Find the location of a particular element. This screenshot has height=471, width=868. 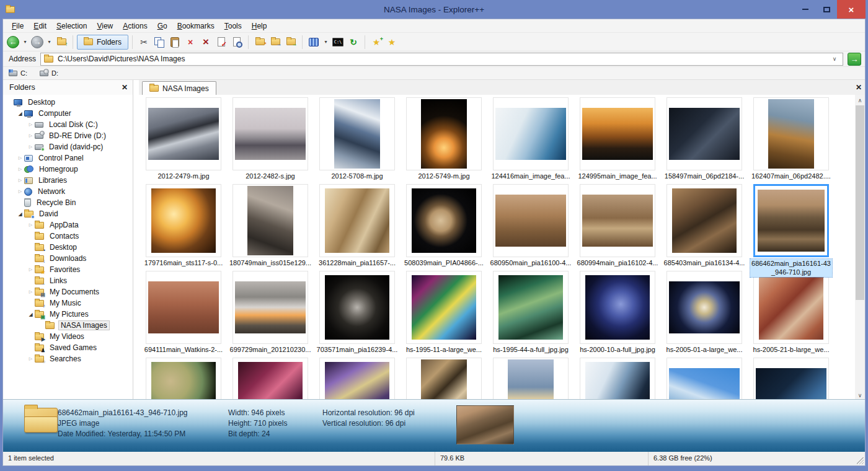

menu-bookmarks: Bookmarks is located at coordinates (196, 26).